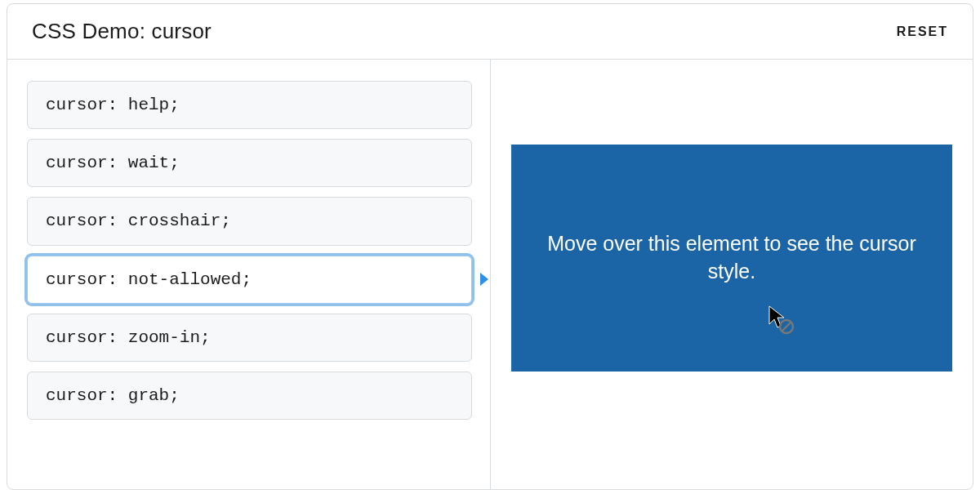 The height and width of the screenshot is (494, 980). Describe the element at coordinates (250, 220) in the screenshot. I see `cursor-option: cursor: crosshair;` at that location.